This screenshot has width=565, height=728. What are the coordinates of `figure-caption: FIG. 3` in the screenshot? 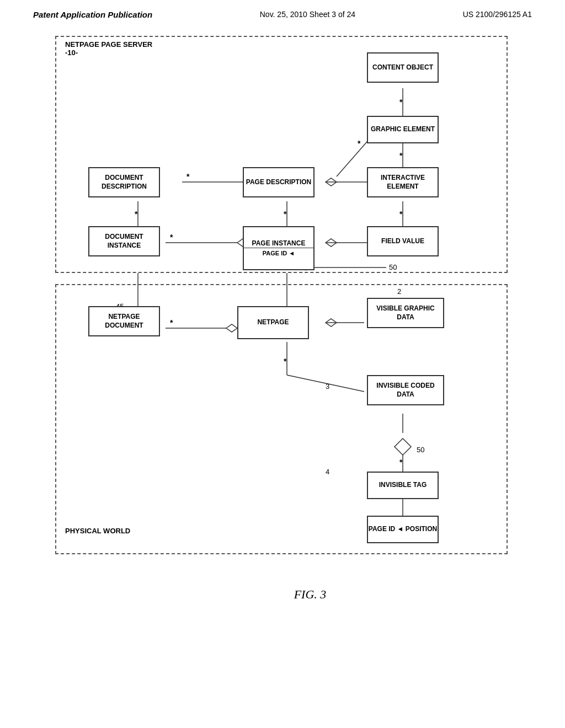 It's located at (310, 595).